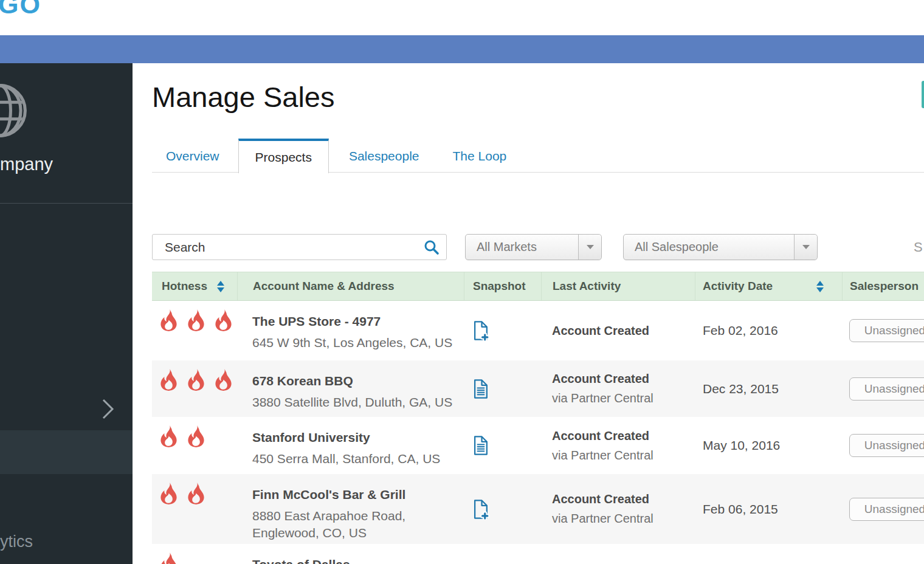 The width and height of the screenshot is (924, 564). What do you see at coordinates (618, 331) in the screenshot?
I see `last-activity-cell: Account Created` at bounding box center [618, 331].